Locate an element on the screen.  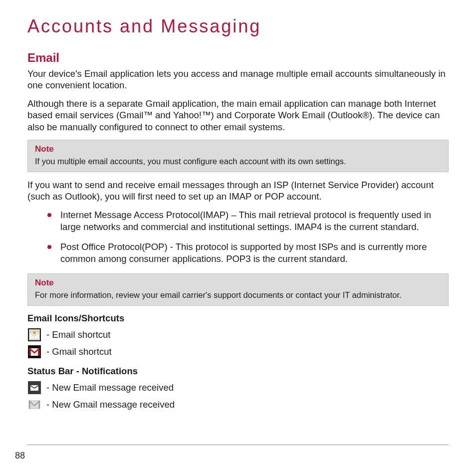
intro-paragraph-2: Although there is a separate Gmail appli… is located at coordinates (238, 115).